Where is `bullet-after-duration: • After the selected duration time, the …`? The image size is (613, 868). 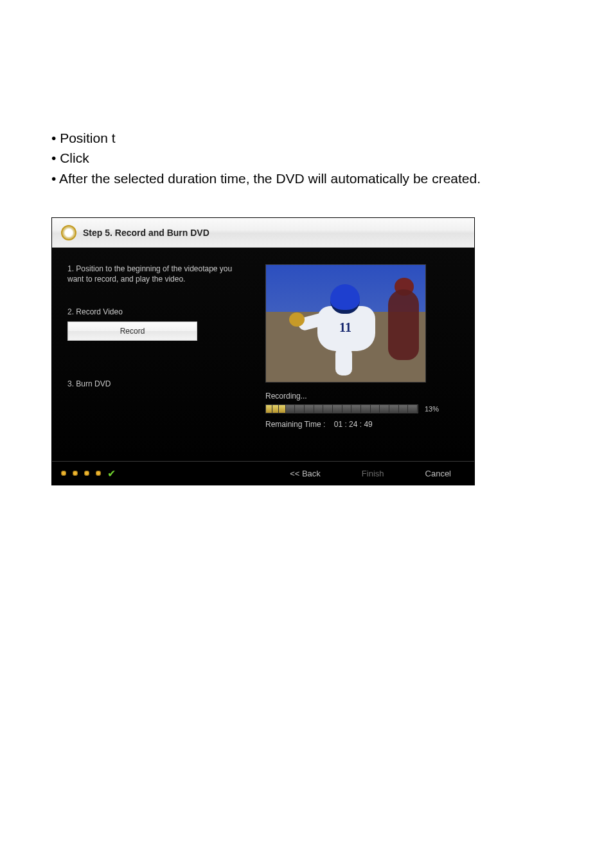
bullet-after-duration: • After the selected duration time, the … is located at coordinates (306, 179).